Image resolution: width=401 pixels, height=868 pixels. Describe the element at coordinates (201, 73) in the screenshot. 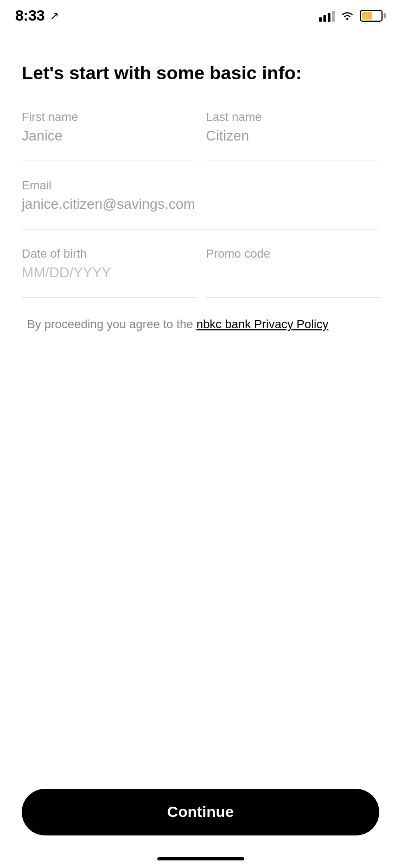

I see `page-title: Let's start with some basic info:` at that location.